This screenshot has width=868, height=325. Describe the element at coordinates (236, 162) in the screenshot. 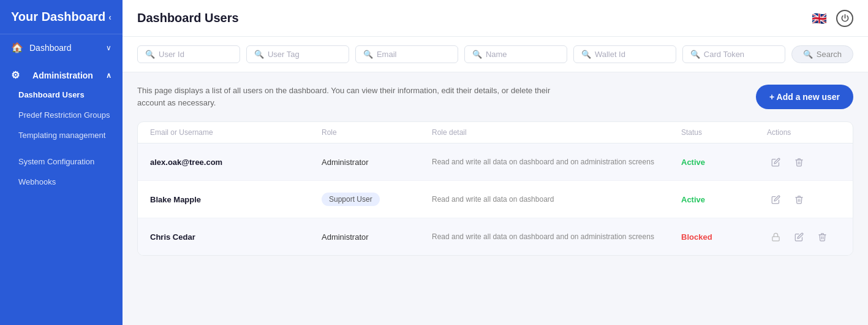

I see `user-email: alex.oak@tree.com` at that location.